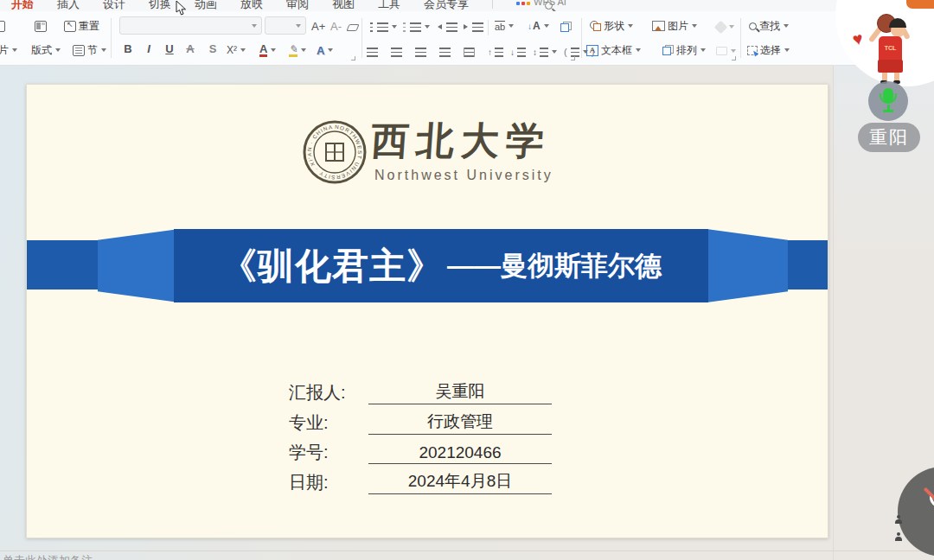 The image size is (934, 560). Describe the element at coordinates (89, 26) in the screenshot. I see `reset-label: 重置` at that location.